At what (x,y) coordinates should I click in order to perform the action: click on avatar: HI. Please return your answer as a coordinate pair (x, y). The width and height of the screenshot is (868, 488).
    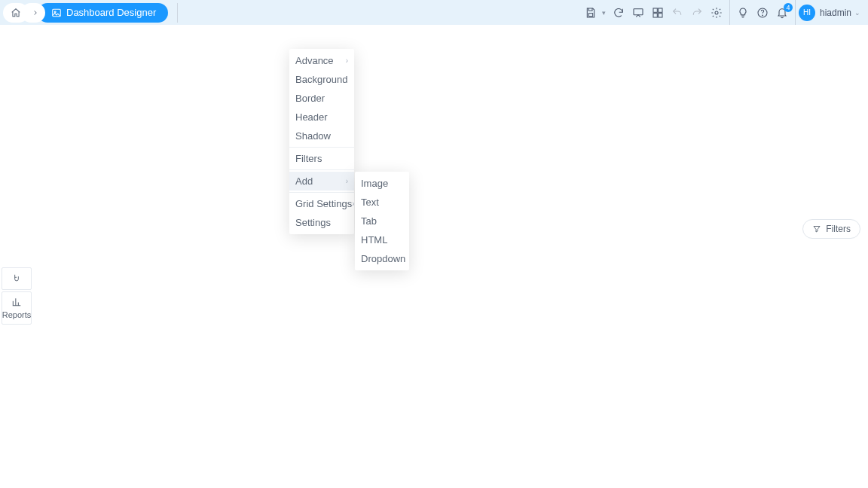
    Looking at the image, I should click on (807, 13).